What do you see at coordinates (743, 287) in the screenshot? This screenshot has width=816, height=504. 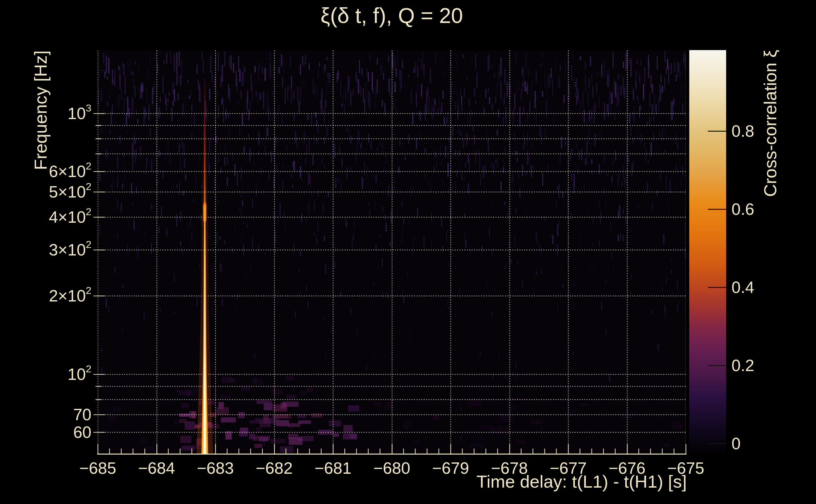 I see `colorbar-tick-label: 0.4` at bounding box center [743, 287].